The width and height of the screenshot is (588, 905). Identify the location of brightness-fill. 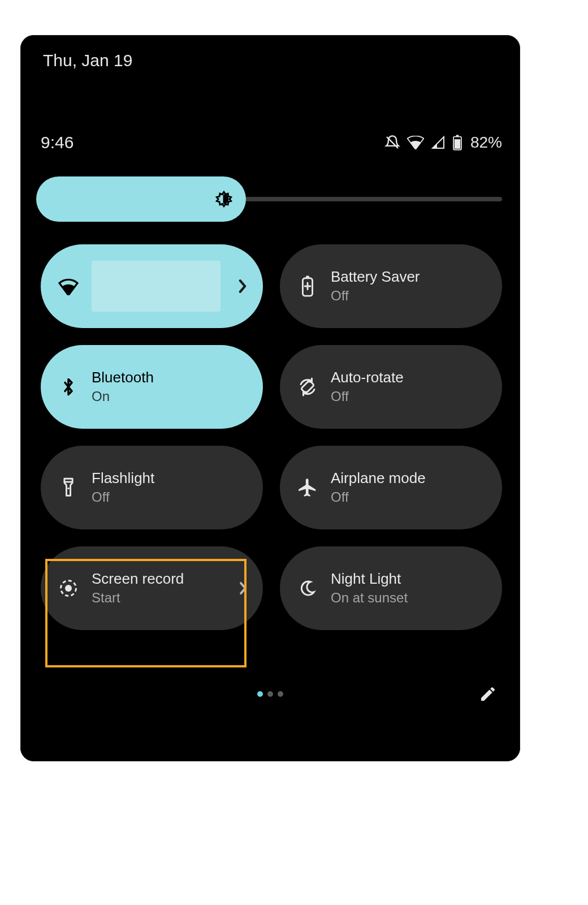
(141, 199).